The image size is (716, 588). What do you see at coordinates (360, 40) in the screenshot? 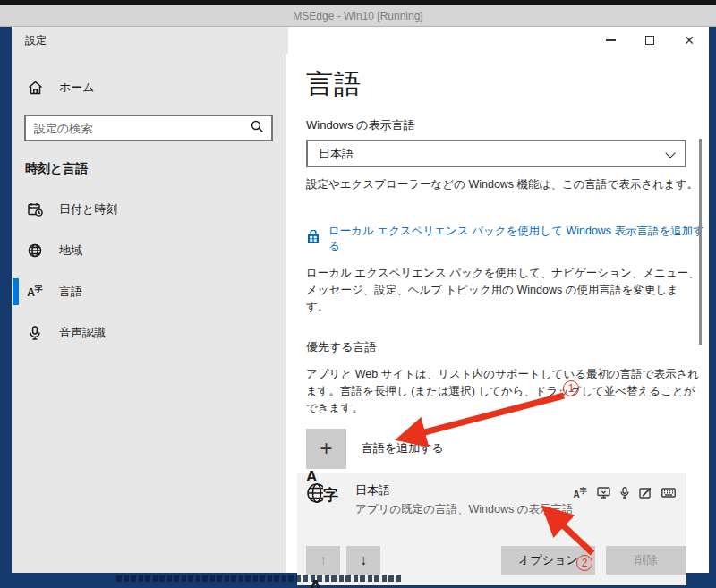
I see `window-titlebar: 設定 ✕` at bounding box center [360, 40].